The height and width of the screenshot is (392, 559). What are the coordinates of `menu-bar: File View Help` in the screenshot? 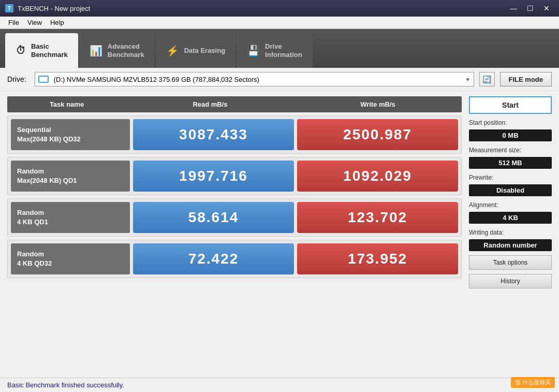 It's located at (280, 23).